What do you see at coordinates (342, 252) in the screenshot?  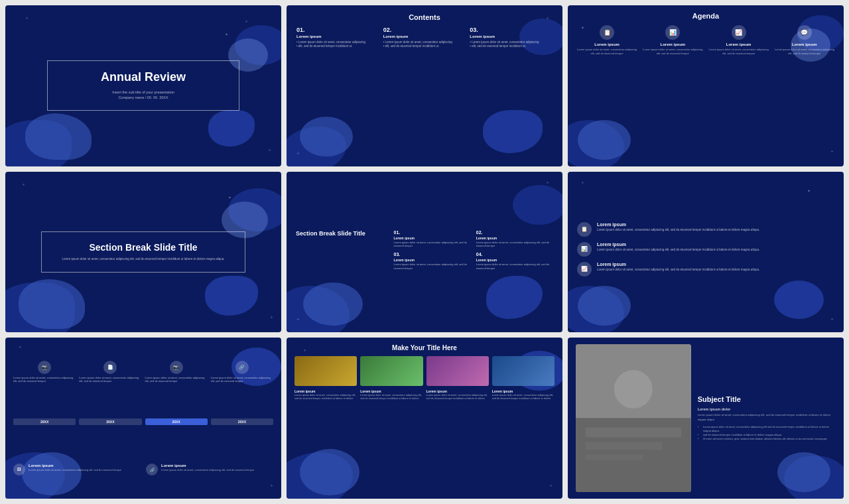 I see `slide5-left: Section Break Slide Title` at bounding box center [342, 252].